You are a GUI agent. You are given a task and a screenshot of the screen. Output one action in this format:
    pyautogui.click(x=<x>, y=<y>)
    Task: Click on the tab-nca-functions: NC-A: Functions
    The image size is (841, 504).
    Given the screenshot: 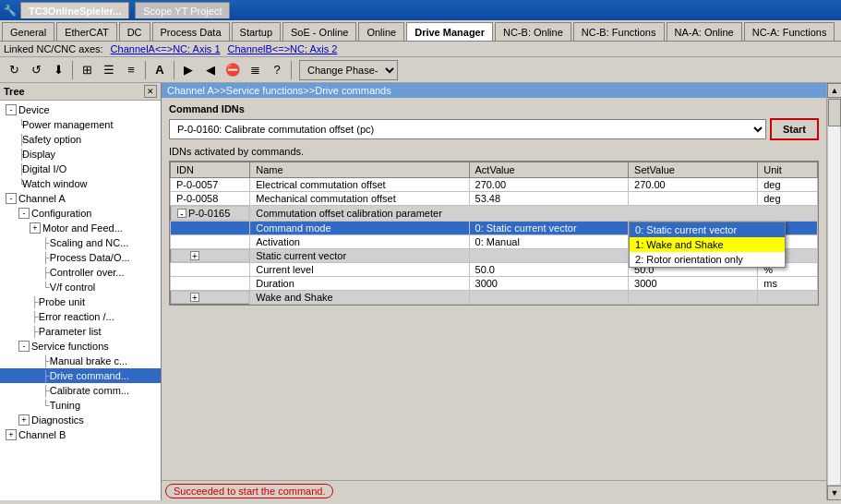 What is the action you would take?
    pyautogui.click(x=790, y=31)
    